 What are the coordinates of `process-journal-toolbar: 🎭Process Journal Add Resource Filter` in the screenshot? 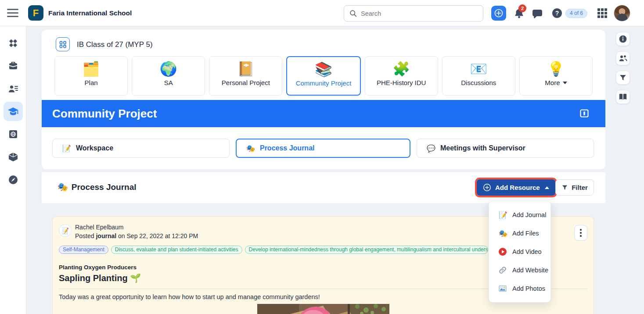 It's located at (324, 188).